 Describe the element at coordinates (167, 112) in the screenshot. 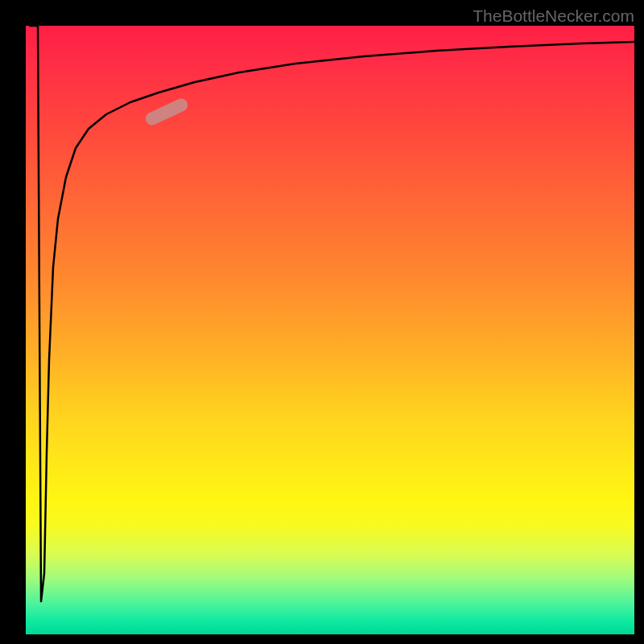

I see `curve-marker` at that location.